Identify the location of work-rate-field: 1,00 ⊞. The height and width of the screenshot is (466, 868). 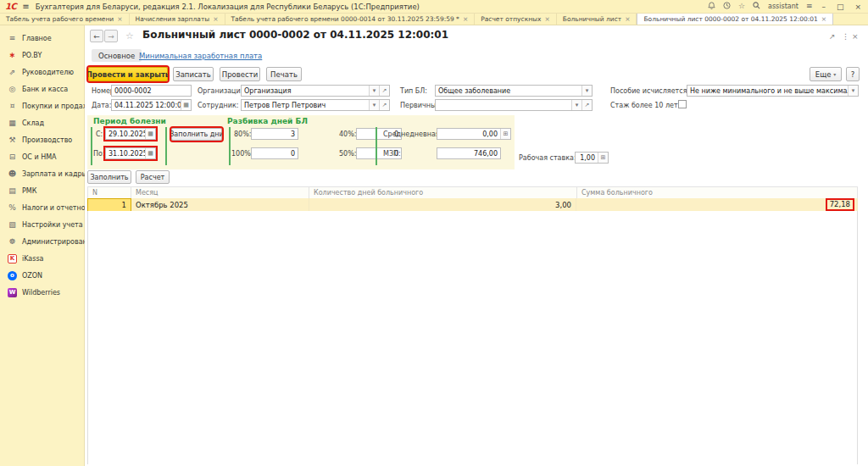
(592, 158).